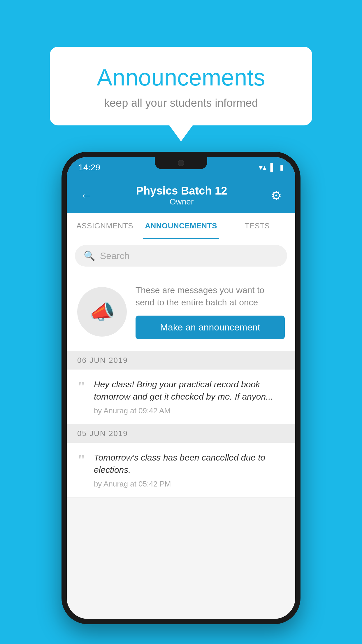 The height and width of the screenshot is (644, 362). Describe the element at coordinates (181, 226) in the screenshot. I see `tab-announcements: ANNOUNCEMENTS` at that location.